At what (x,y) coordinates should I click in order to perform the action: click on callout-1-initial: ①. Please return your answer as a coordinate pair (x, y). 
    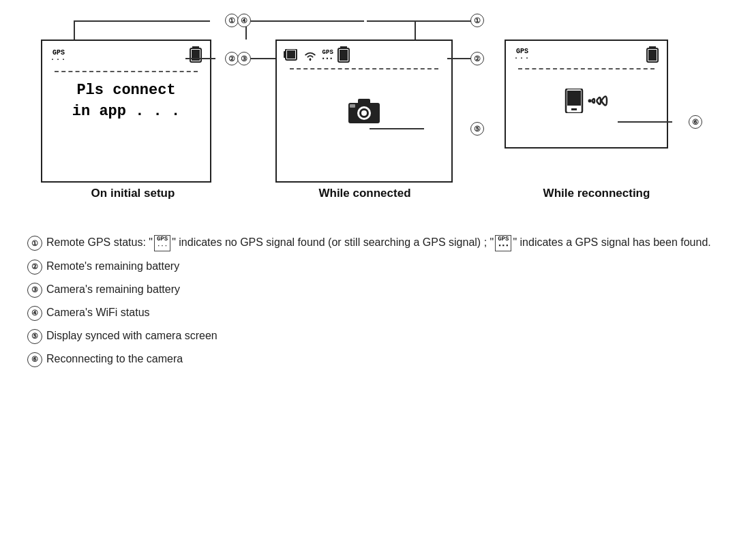
    Looking at the image, I should click on (232, 20).